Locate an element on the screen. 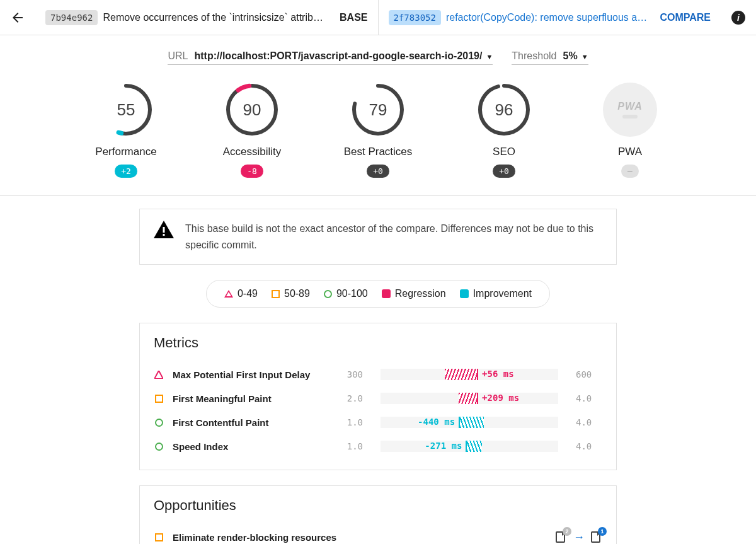 This screenshot has height=544, width=756. gauge-delta: -8 is located at coordinates (252, 171).